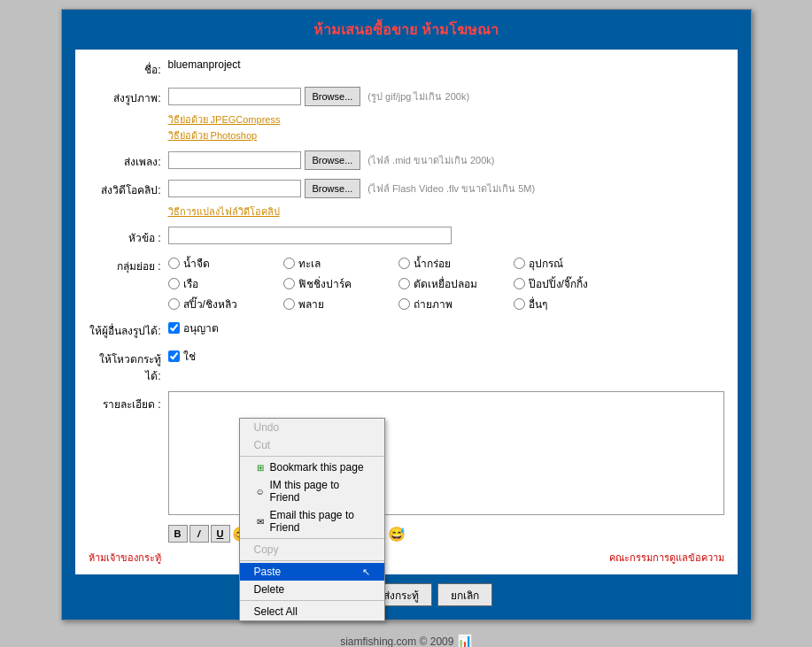  Describe the element at coordinates (312, 520) in the screenshot. I see `context-menu: Undo Cut ⊞ Bookmark this page ☺ IM this …` at that location.